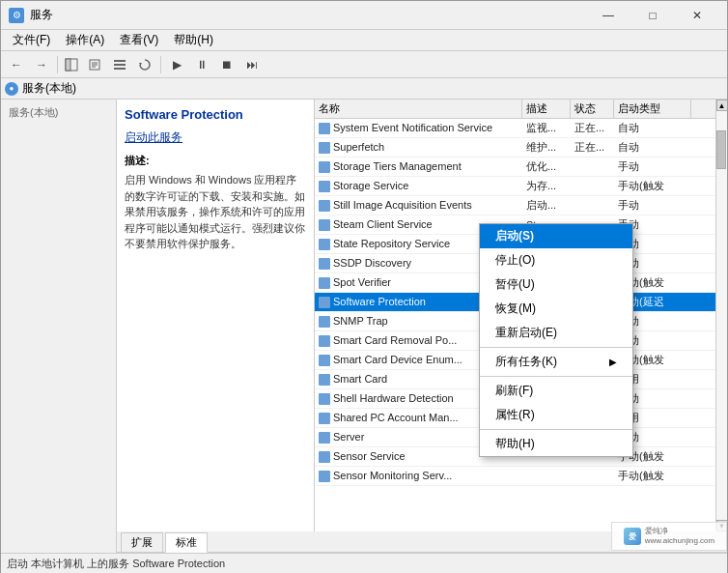 The image size is (728, 573). What do you see at coordinates (653, 205) in the screenshot?
I see `service-start-type: 手动` at bounding box center [653, 205].